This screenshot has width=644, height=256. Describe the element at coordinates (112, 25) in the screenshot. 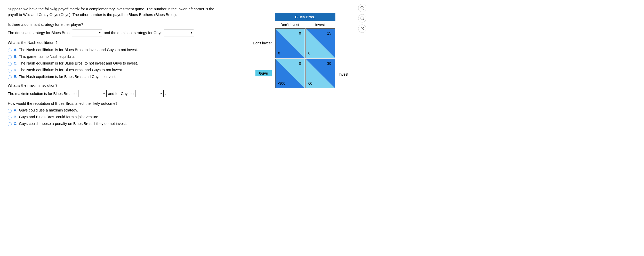

I see `dominant-question: Is there a dominant strategy for either …` at that location.